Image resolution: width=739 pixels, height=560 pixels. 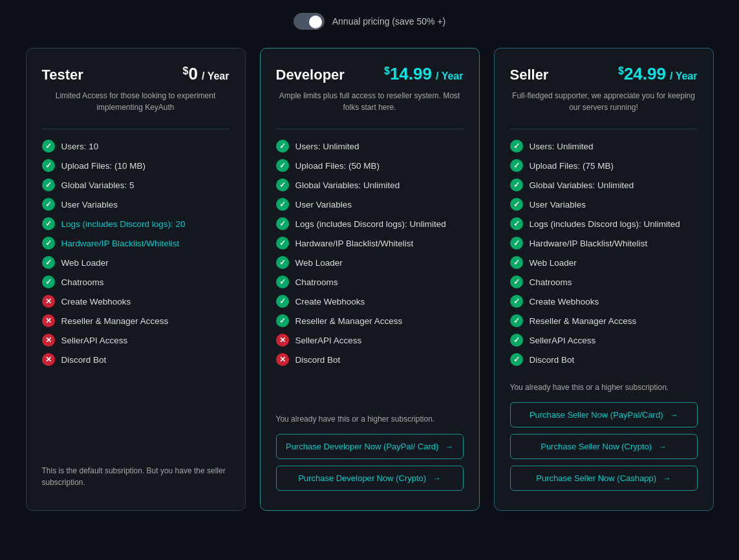 What do you see at coordinates (572, 166) in the screenshot?
I see `feature-text: Upload Files: (75 MB)` at bounding box center [572, 166].